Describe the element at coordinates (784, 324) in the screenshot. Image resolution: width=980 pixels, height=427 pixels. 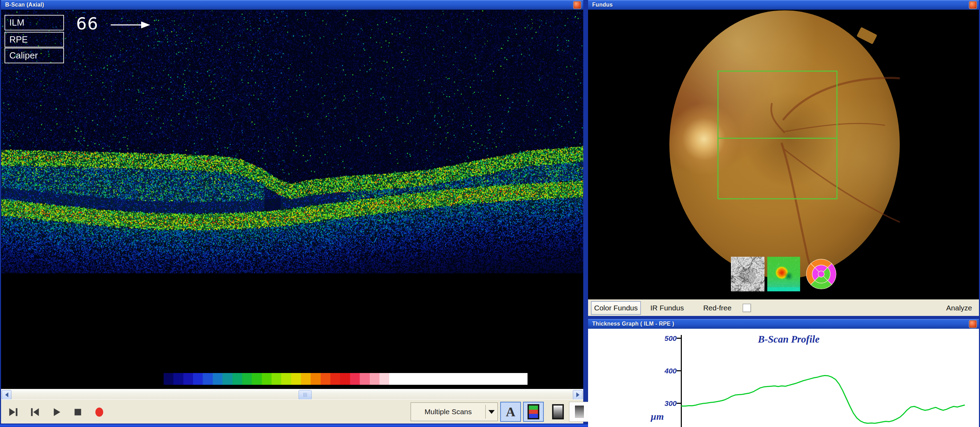
I see `thickness-titlebar: Thickness Graph ( ILM - RPE )` at that location.